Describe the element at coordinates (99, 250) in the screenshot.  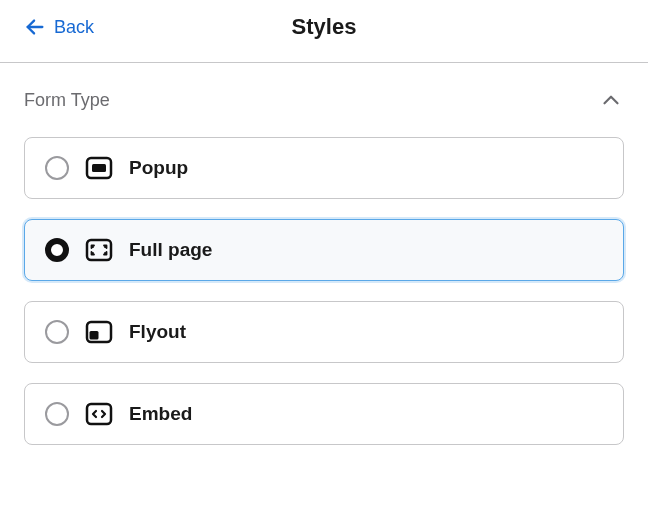
I see `fullpage-icon` at that location.